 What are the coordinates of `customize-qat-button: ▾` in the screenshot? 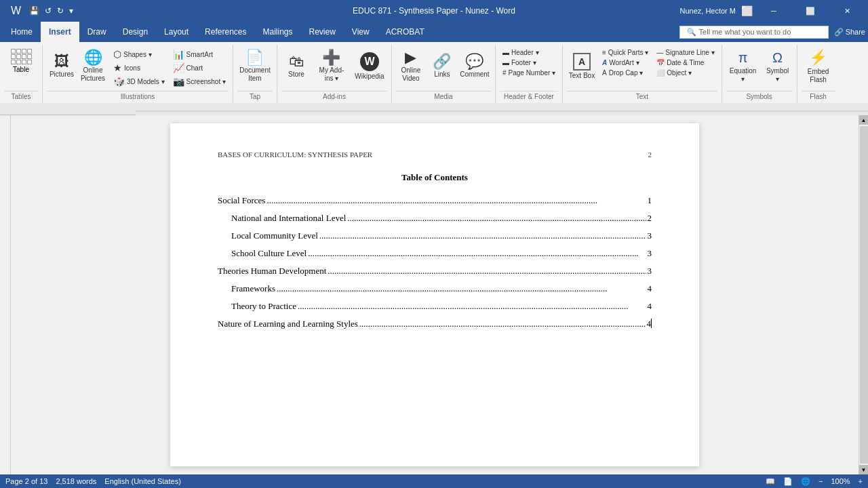 It's located at (71, 11).